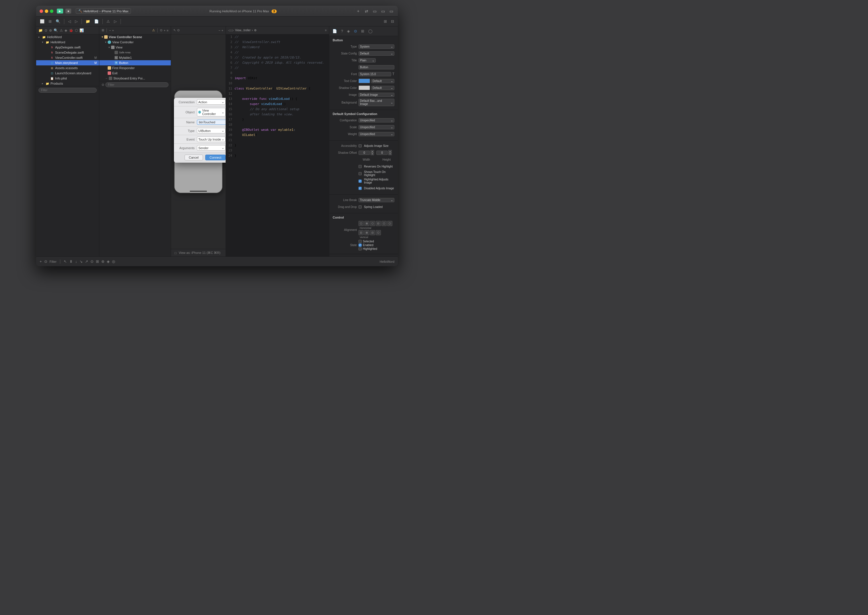 Image resolution: width=868 pixels, height=615 pixels. Describe the element at coordinates (360, 167) in the screenshot. I see `reverses-checkbox` at that location.